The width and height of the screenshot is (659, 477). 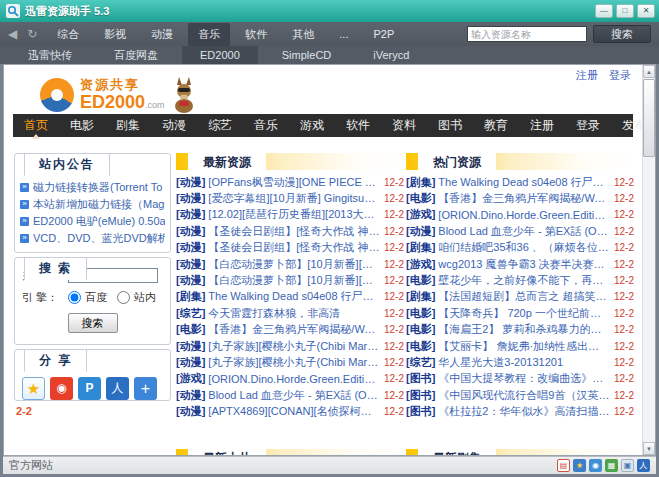 I want to click on close-button: ✕, so click(x=646, y=11).